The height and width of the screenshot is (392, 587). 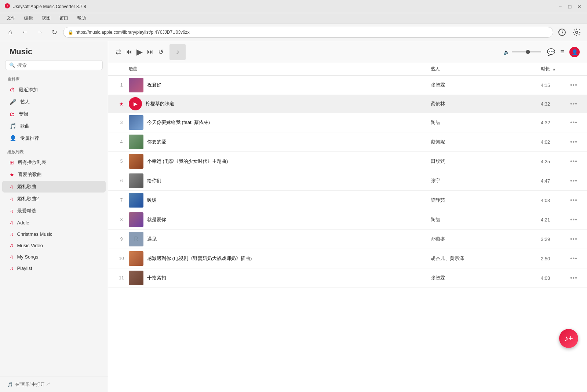 What do you see at coordinates (7, 7) in the screenshot?
I see `app-icon: ♪` at bounding box center [7, 7].